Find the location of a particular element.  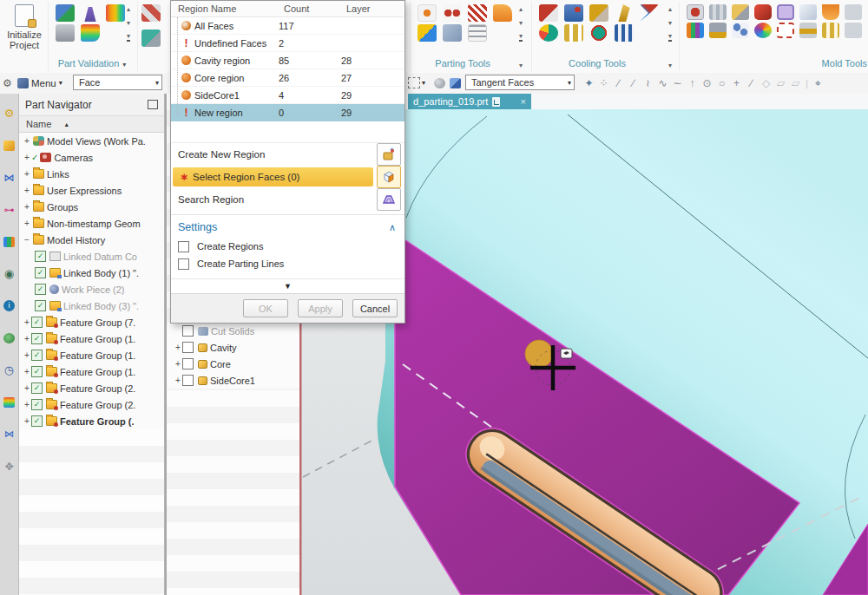

tree-item-linked-datum: ✓Linked Datum Co is located at coordinates (92, 257).